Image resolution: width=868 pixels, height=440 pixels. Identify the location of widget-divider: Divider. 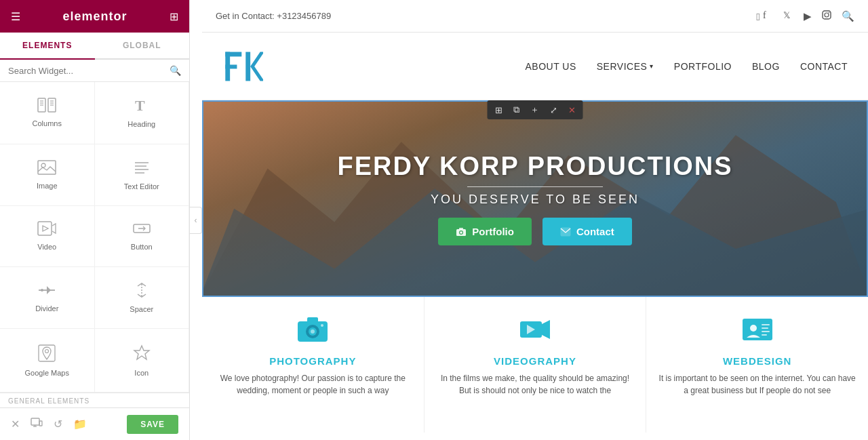
(47, 298).